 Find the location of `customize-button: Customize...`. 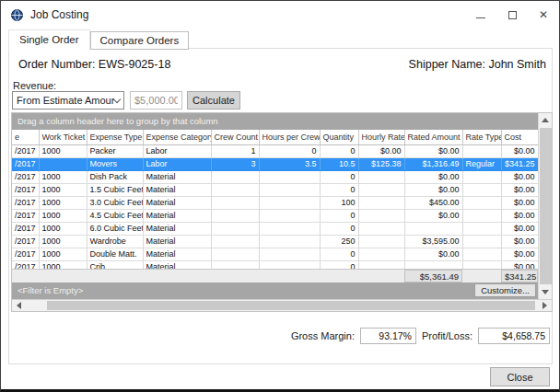

customize-button: Customize... is located at coordinates (505, 291).